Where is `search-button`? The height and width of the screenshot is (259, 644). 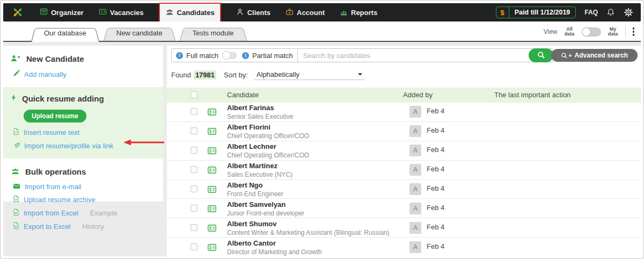 search-button is located at coordinates (541, 55).